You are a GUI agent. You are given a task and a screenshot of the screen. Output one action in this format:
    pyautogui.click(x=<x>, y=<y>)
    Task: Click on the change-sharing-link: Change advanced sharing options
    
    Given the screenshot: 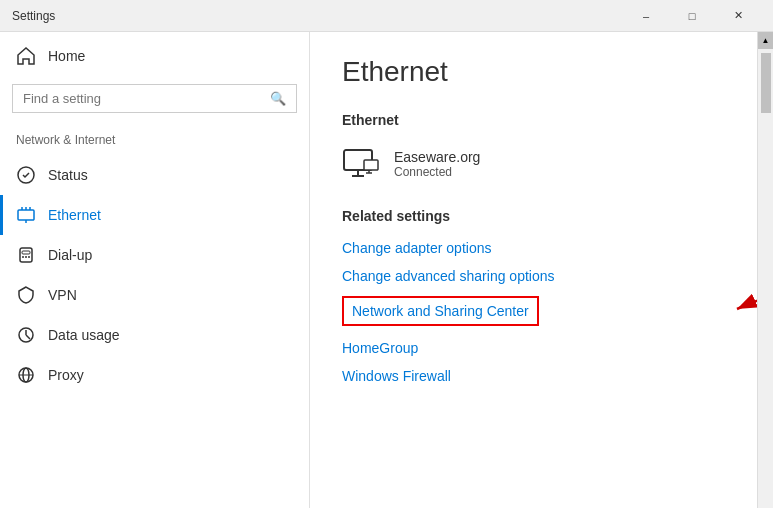 What is the action you would take?
    pyautogui.click(x=534, y=276)
    